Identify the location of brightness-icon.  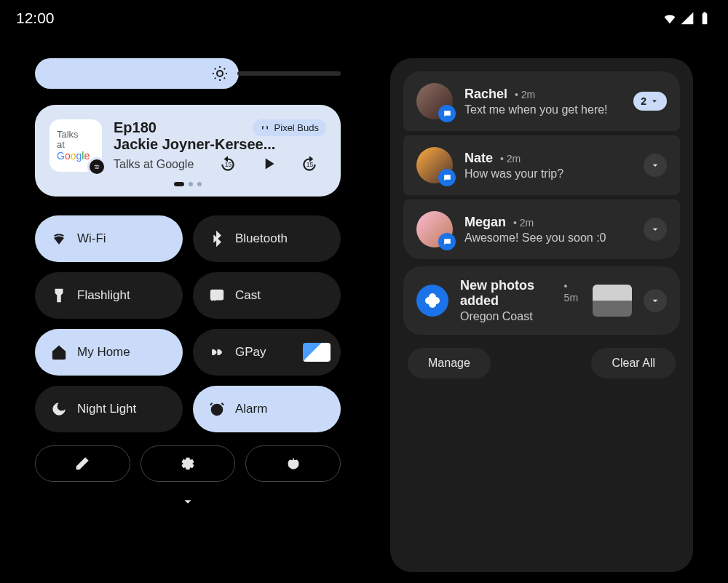
(220, 74).